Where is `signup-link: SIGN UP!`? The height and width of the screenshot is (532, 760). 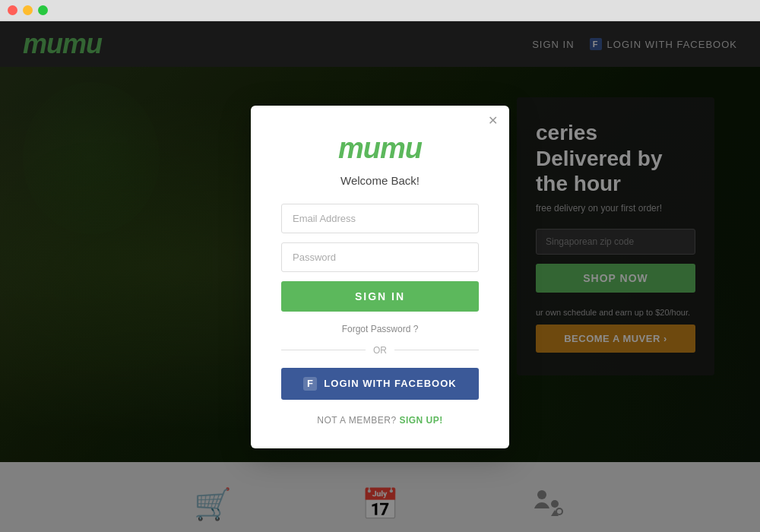 signup-link: SIGN UP! is located at coordinates (421, 420).